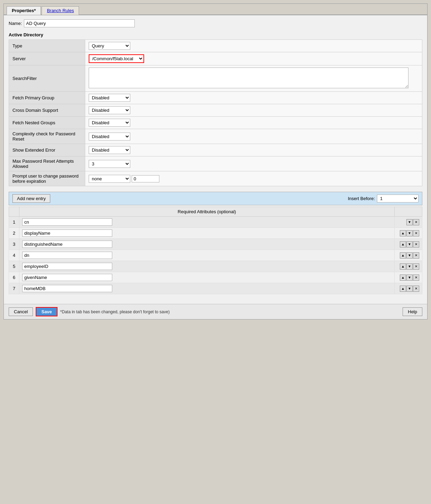  Describe the element at coordinates (21, 312) in the screenshot. I see `cancel-button: Cancel` at that location.